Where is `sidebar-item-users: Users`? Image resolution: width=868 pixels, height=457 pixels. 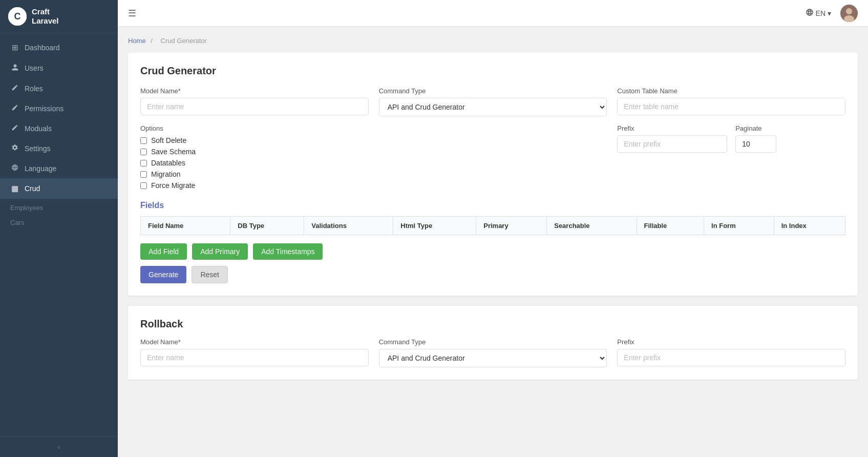
sidebar-item-users: Users is located at coordinates (59, 68).